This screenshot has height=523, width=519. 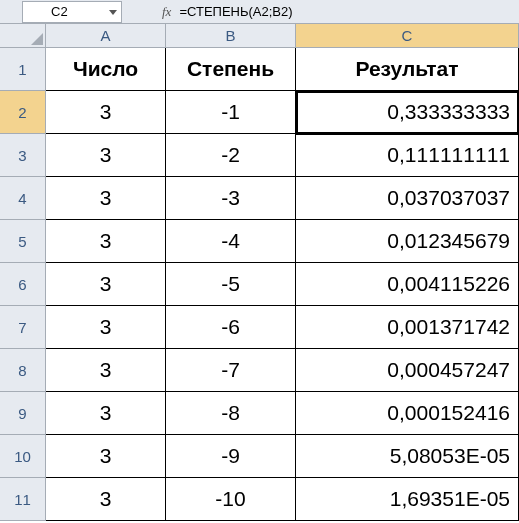 I want to click on cell-a2: 3, so click(x=106, y=112).